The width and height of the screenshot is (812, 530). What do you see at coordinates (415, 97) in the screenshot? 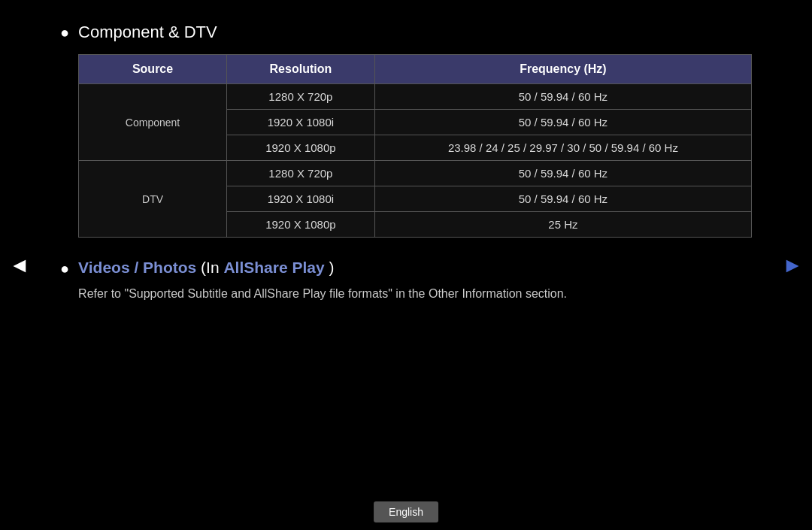
I see `table-row: Component 1280 X 720p 50 / 59.94 / 60 Hz` at bounding box center [415, 97].